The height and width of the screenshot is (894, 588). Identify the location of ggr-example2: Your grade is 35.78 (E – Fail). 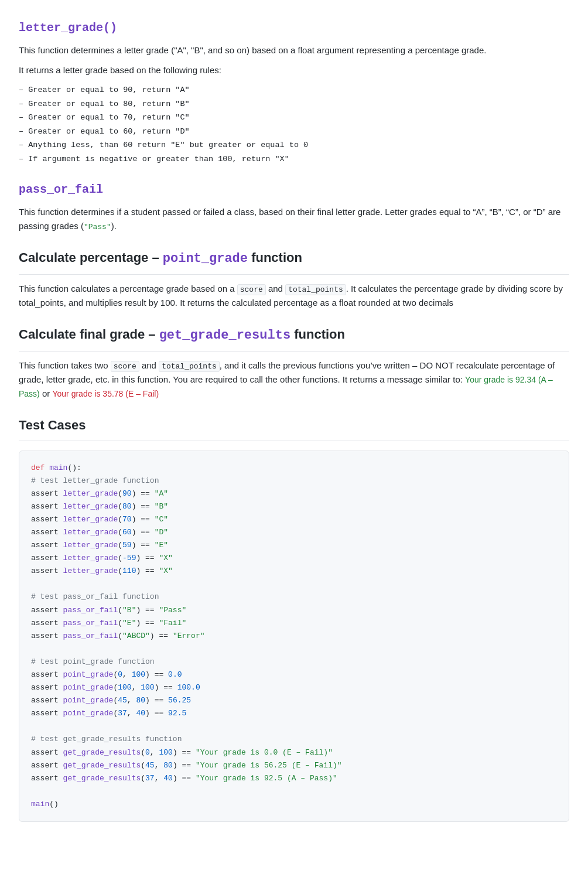
(105, 394).